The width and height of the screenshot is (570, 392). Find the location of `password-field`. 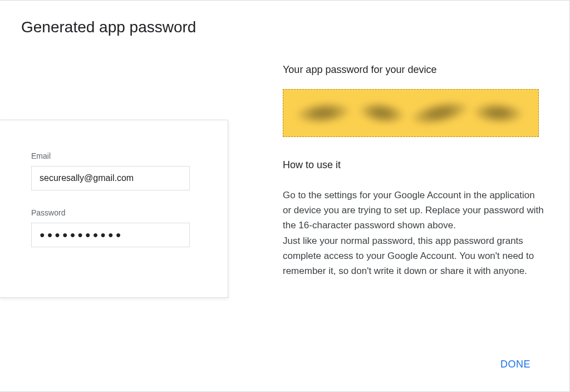

password-field is located at coordinates (110, 235).